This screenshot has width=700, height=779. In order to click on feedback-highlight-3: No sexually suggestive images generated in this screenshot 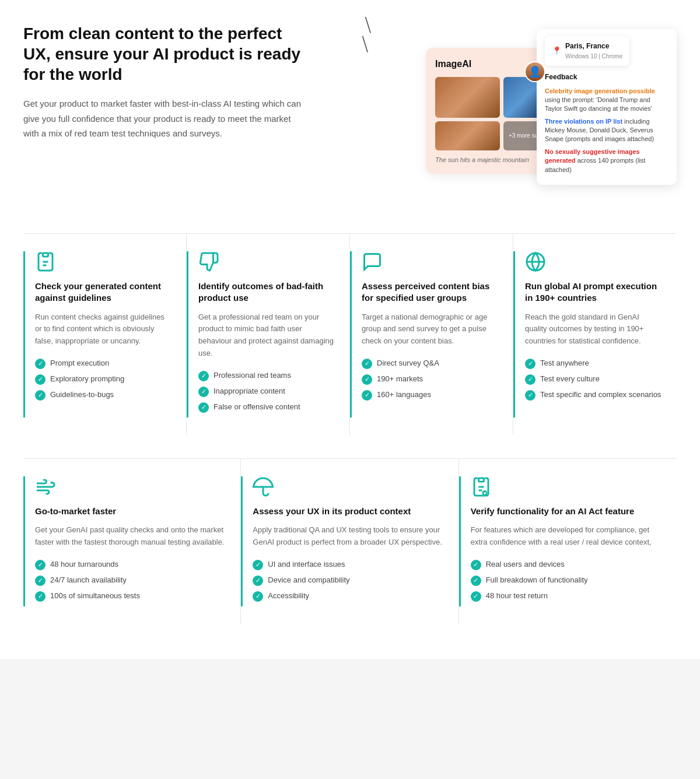, I will do `click(593, 156)`.